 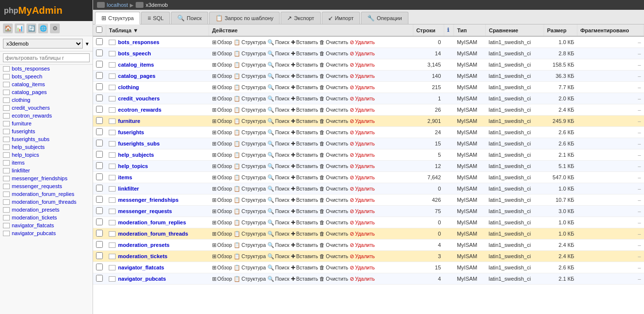 What do you see at coordinates (28, 147) in the screenshot?
I see `sidebar-table-link: help_subjects` at bounding box center [28, 147].